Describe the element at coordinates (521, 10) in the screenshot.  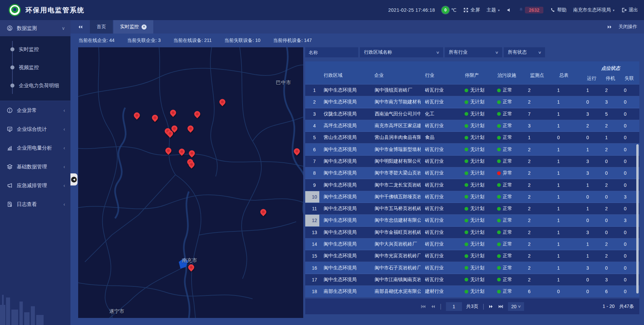
I see `bell-icon` at that location.